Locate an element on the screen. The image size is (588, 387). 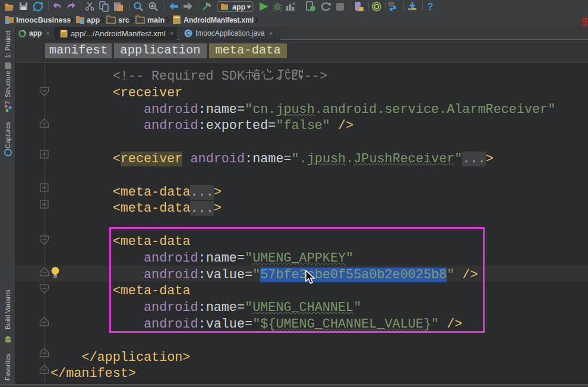
svg-text: ImoocBusiness is located at coordinates (43, 20).